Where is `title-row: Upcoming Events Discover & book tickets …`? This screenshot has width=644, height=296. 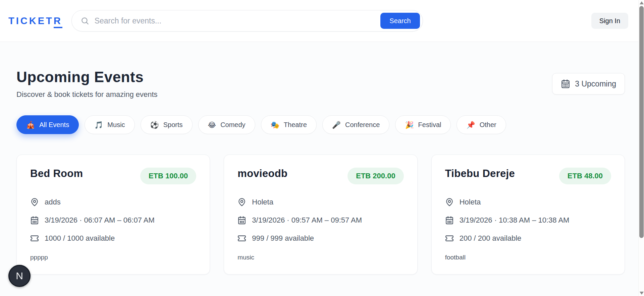
title-row: Upcoming Events Discover & book tickets … is located at coordinates (321, 84).